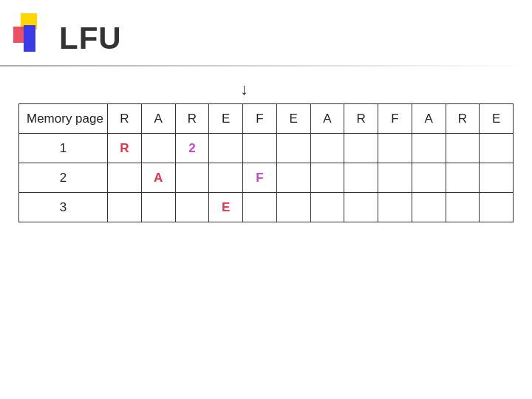 The width and height of the screenshot is (532, 399). What do you see at coordinates (158, 178) in the screenshot?
I see `row-2-col-1: A` at bounding box center [158, 178].